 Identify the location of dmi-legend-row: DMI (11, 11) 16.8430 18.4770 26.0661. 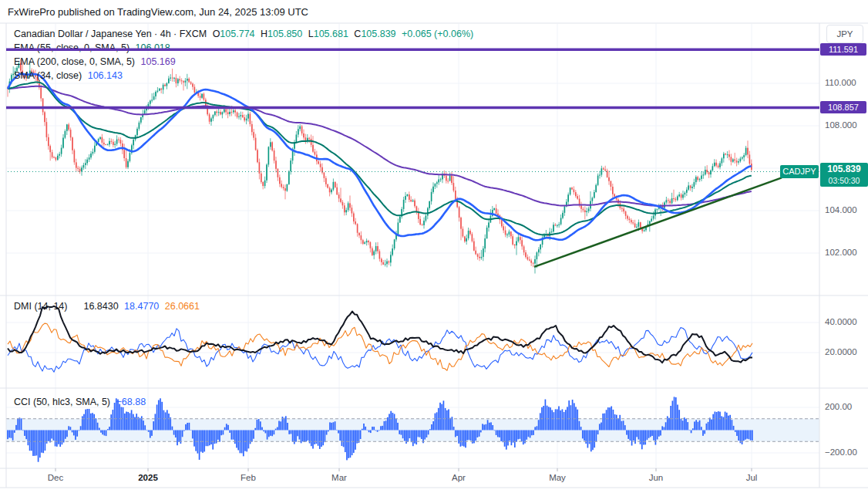
(108, 306).